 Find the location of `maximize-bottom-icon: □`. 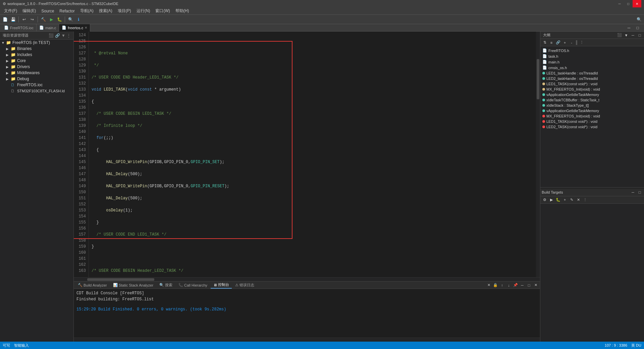

maximize-bottom-icon: □ is located at coordinates (529, 285).